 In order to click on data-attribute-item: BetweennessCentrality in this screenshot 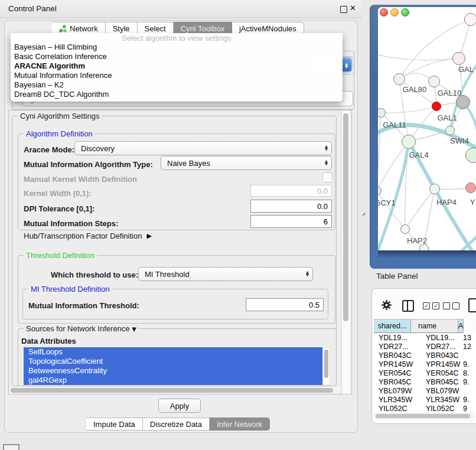, I will do `click(173, 371)`.